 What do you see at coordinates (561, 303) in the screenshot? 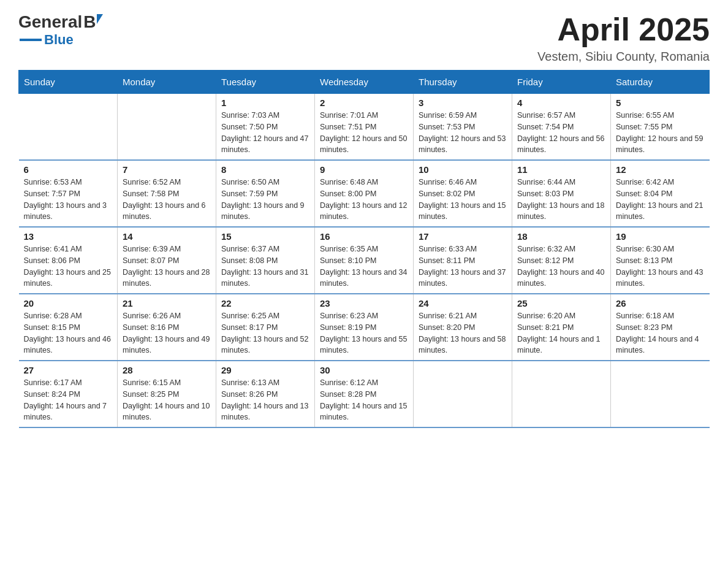
I see `day-number: 25` at bounding box center [561, 303].